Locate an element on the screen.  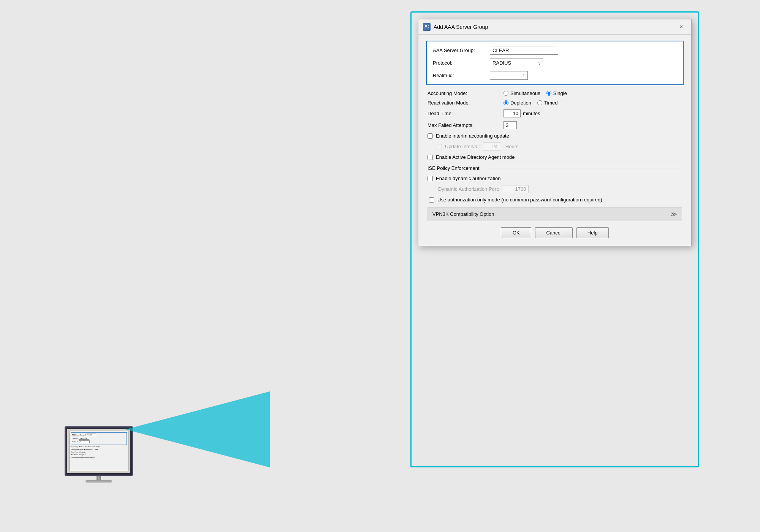
dynamic-port-input is located at coordinates (515, 189).